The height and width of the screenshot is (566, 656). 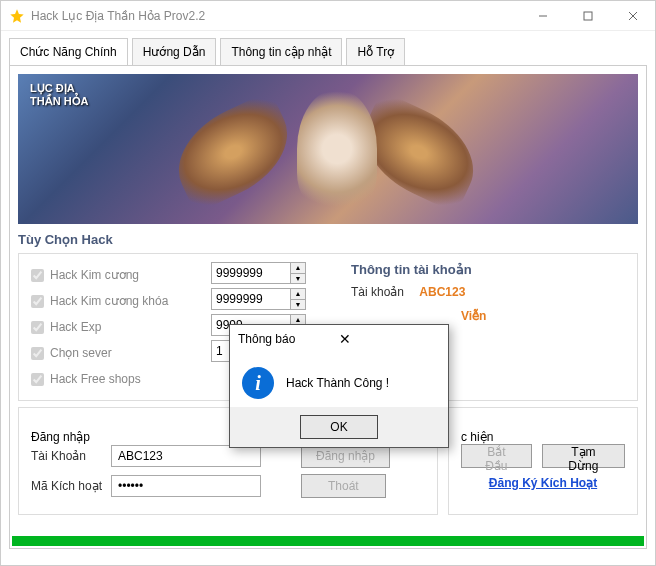 What do you see at coordinates (281, 52) in the screenshot?
I see `tab-update: Thông tin cập nhật` at bounding box center [281, 52].